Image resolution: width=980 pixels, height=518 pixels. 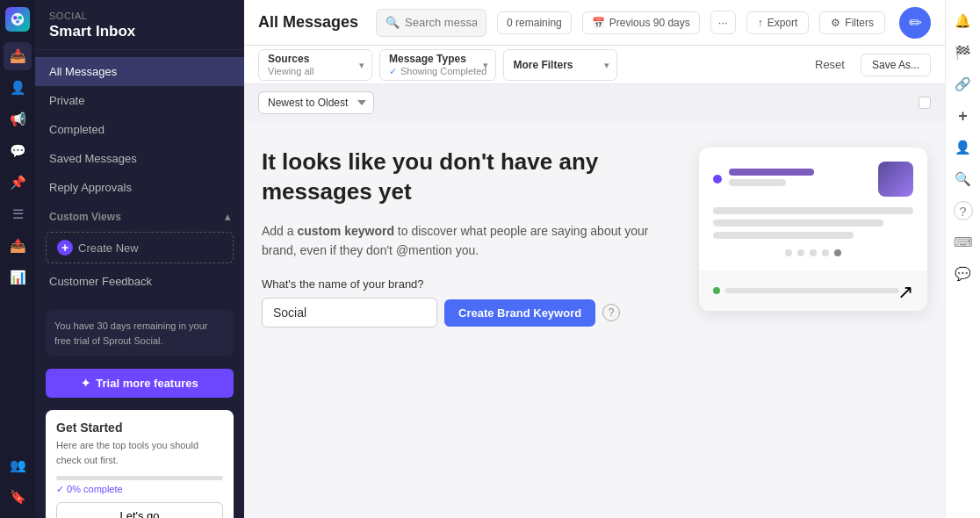 I want to click on right-icon-rail: 🔔 🏁 🔗 + 👤 🔍 ? ⌨ 💬, so click(x=962, y=259).